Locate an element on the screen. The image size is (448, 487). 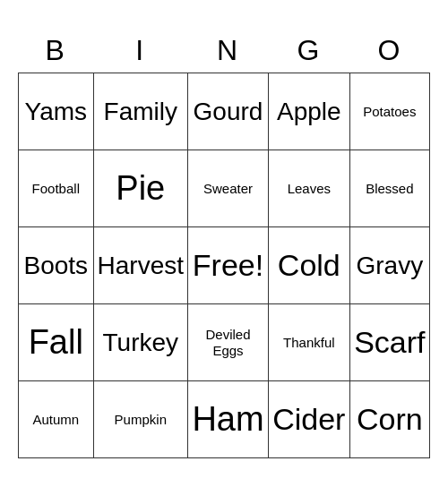
bingo-cell: DeviledEggs is located at coordinates (228, 343).